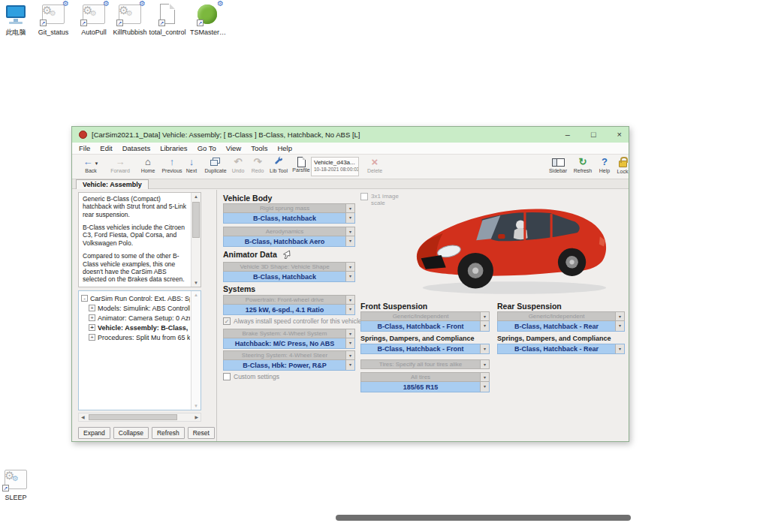  What do you see at coordinates (135, 327) in the screenshot?
I see `tree-item-vehicle-assembly: + Vehicle: Assembly: B-Class, Hatchback,…` at bounding box center [135, 327].